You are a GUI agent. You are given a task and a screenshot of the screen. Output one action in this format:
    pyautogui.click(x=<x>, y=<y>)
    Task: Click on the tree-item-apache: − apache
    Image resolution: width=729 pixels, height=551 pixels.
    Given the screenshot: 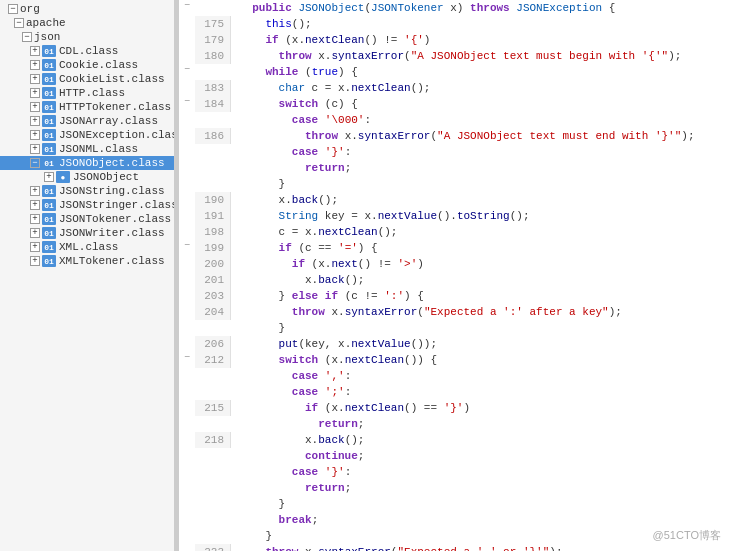 What is the action you would take?
    pyautogui.click(x=87, y=23)
    